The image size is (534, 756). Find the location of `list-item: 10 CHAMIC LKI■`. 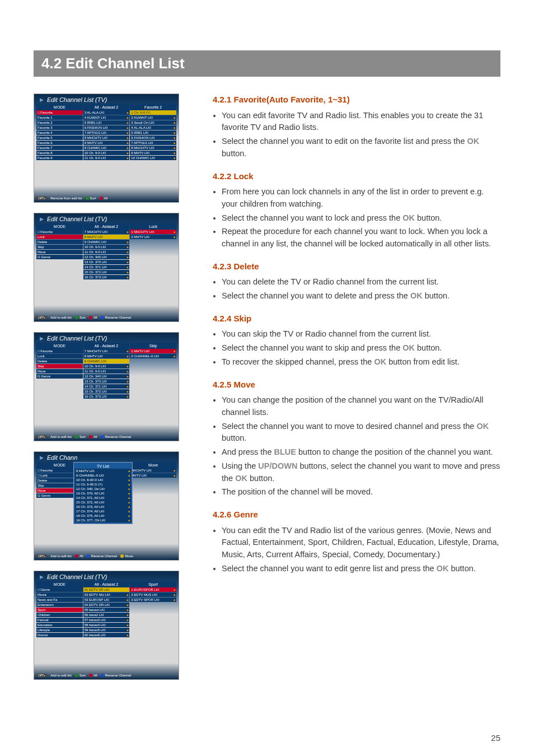

list-item: 10 CHAMIC LKI■ is located at coordinates (153, 158).